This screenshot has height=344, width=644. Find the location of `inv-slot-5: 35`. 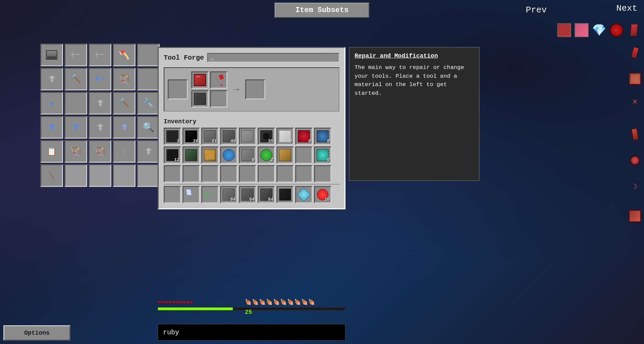

inv-slot-5: 35 is located at coordinates (266, 136).